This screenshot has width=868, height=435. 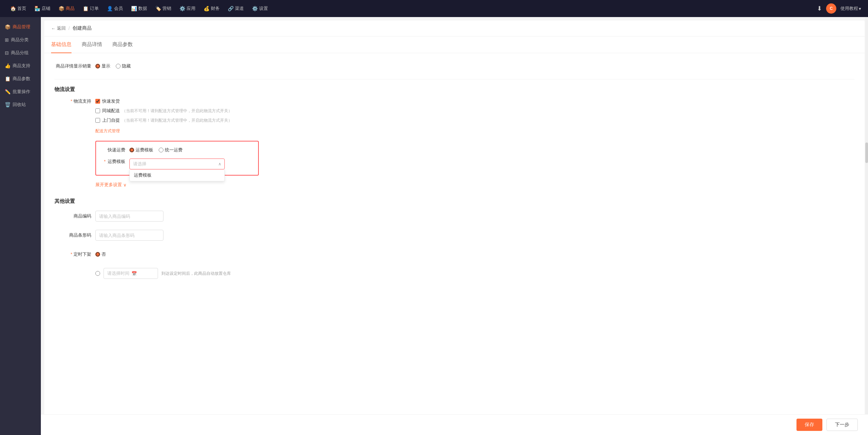 What do you see at coordinates (177, 131) in the screenshot?
I see `delivery-mgmt-link: 配送方式管理` at bounding box center [177, 131].